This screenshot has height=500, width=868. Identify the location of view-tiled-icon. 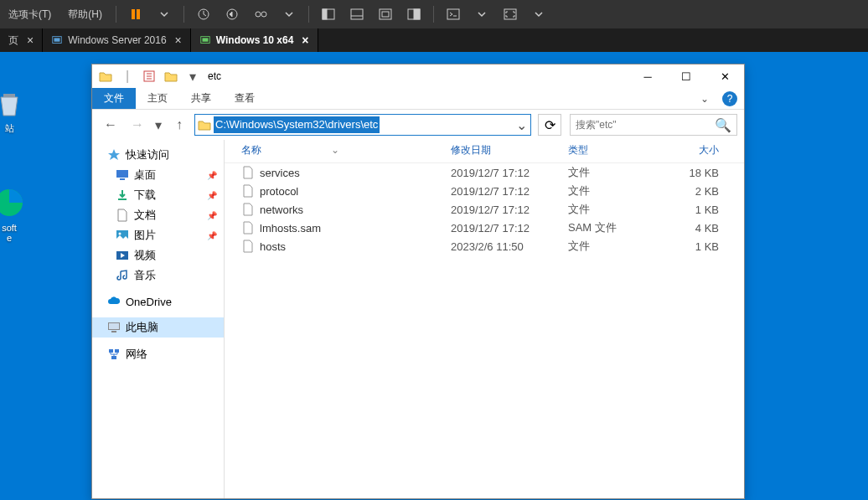
(385, 14).